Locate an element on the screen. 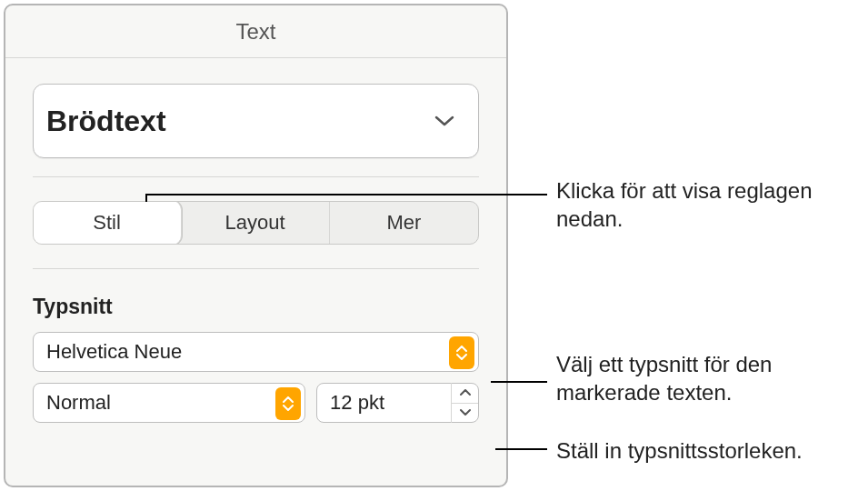 This screenshot has height=491, width=868. paragraph-style-label: Brödtext is located at coordinates (106, 122).